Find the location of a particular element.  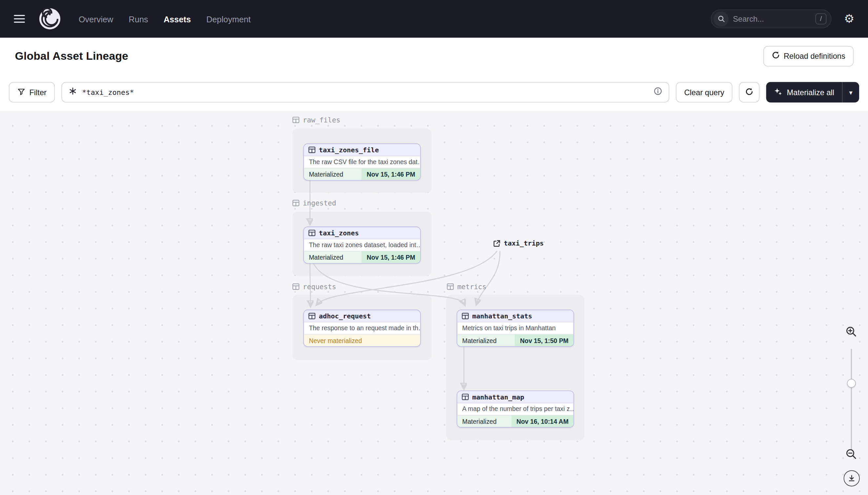

asset-description: The raw CSV file for the taxi zones dat… is located at coordinates (362, 162).